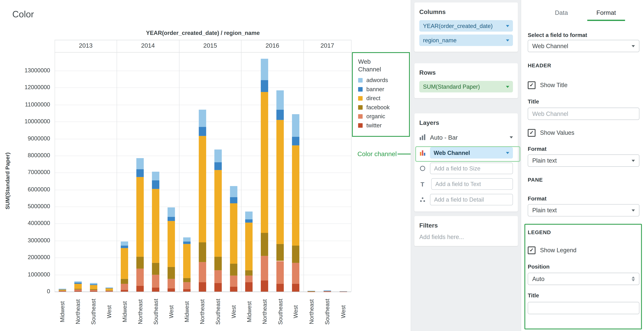 The width and height of the screenshot is (644, 331). Describe the element at coordinates (466, 26) in the screenshot. I see `pill-year-order-created-date: YEAR(order_created_date)` at that location.